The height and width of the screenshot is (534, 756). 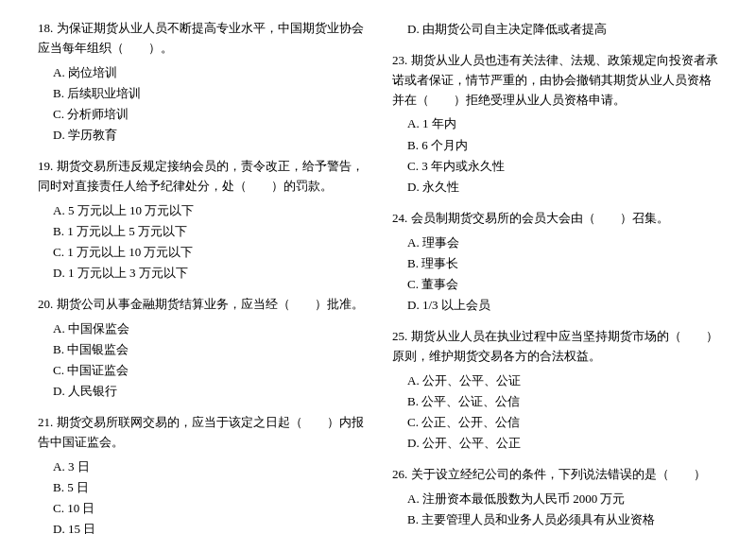 I want to click on q18-option-a: A. 岗位培训, so click(x=208, y=73).